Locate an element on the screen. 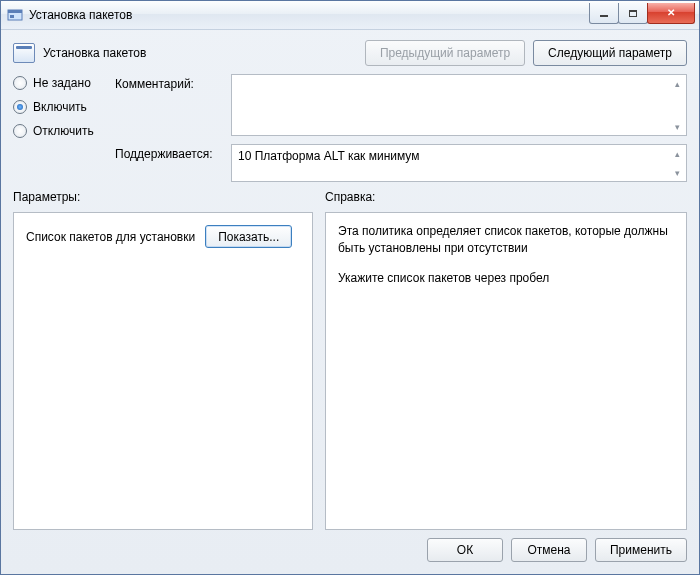 Image resolution: width=700 pixels, height=575 pixels. comment-textarea: ▴ ▾ is located at coordinates (459, 105).